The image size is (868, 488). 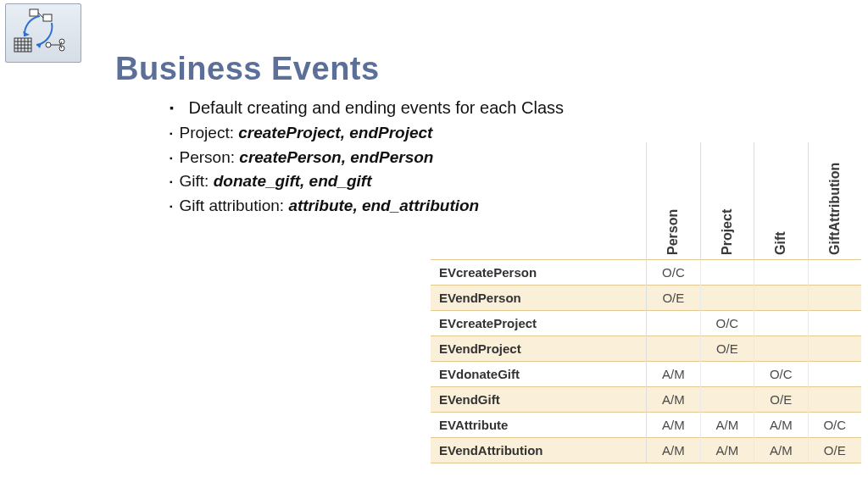 What do you see at coordinates (197, 181) in the screenshot?
I see `sub-bullet-label: Gift:` at bounding box center [197, 181].